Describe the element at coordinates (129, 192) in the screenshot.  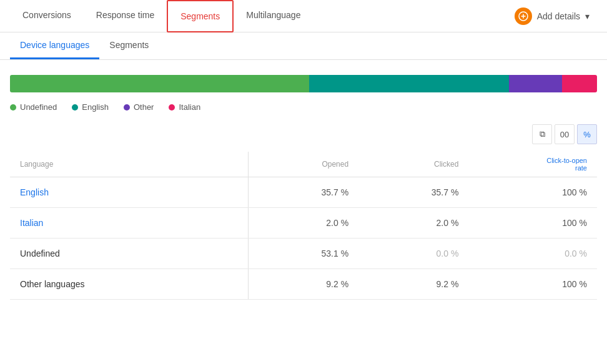
I see `cell-language: English` at that location.